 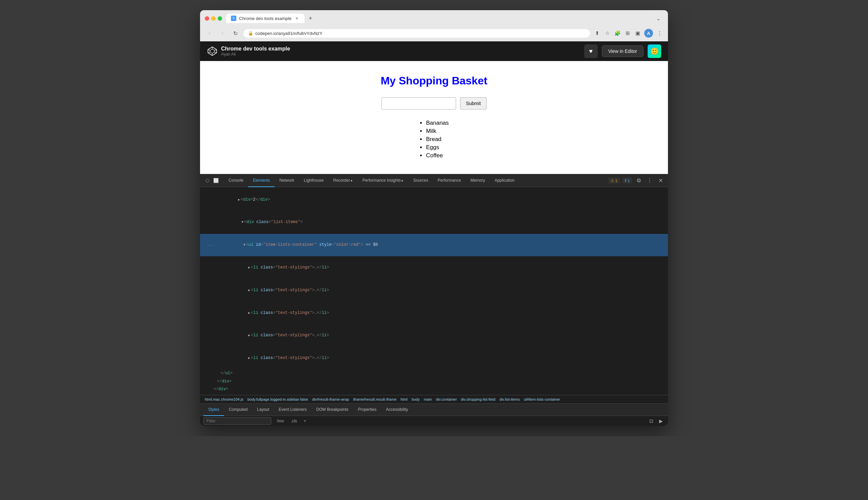 I want to click on tab-lighthouse: Lighthouse, so click(x=314, y=181).